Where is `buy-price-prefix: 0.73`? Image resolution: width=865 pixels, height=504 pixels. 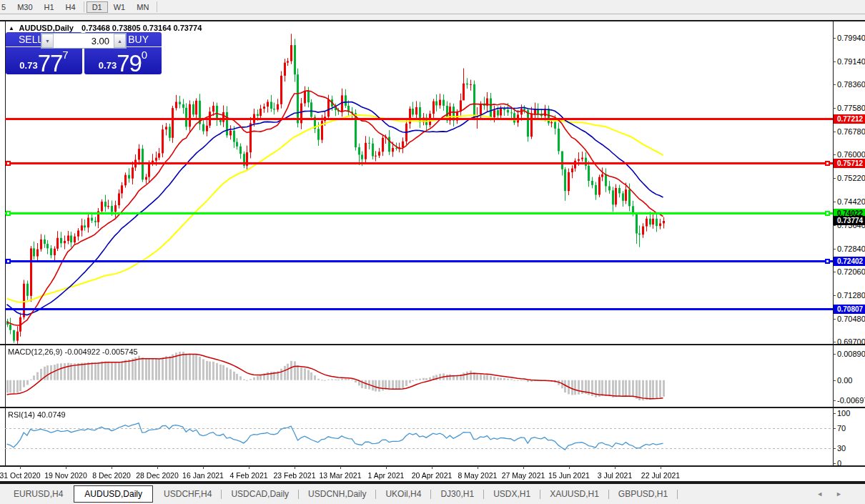 buy-price-prefix: 0.73 is located at coordinates (107, 66).